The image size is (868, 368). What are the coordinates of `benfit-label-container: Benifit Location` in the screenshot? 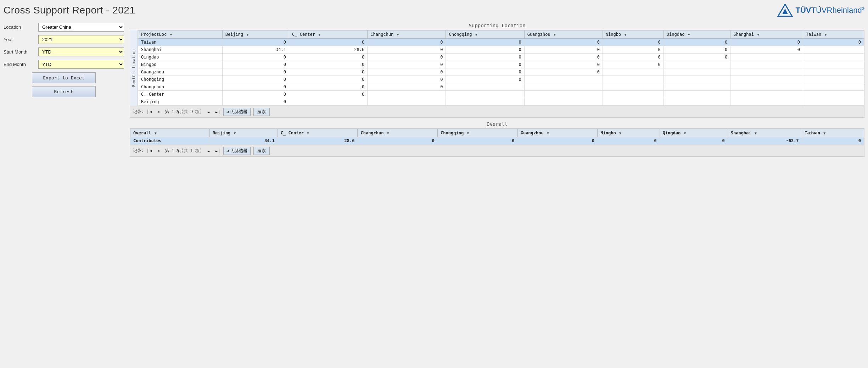 It's located at (134, 68).